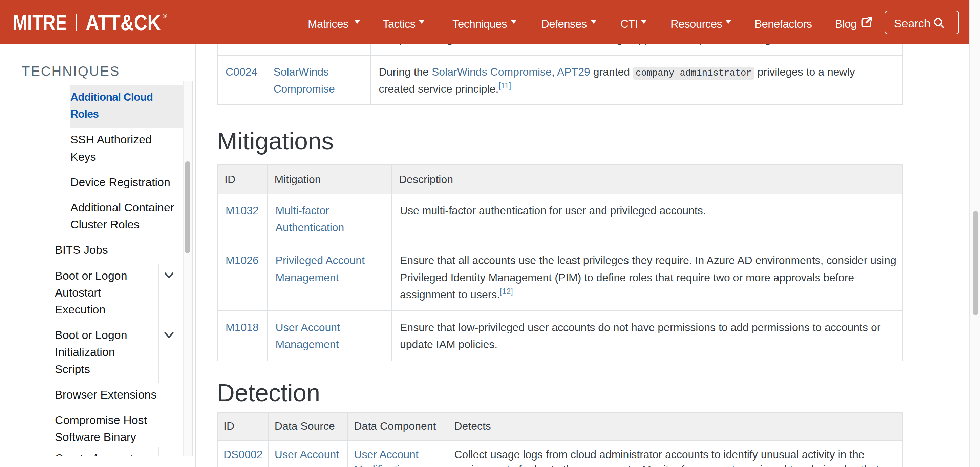 The image size is (980, 467). Describe the element at coordinates (40, 23) in the screenshot. I see `svg-text: MITRE` at that location.